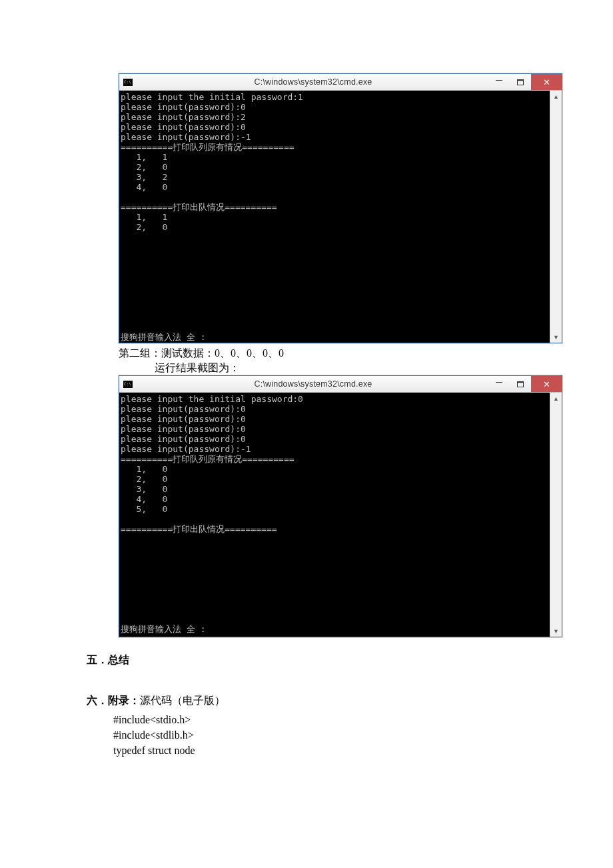 The width and height of the screenshot is (613, 868). Describe the element at coordinates (320, 751) in the screenshot. I see `code-line: typedef struct node` at that location.